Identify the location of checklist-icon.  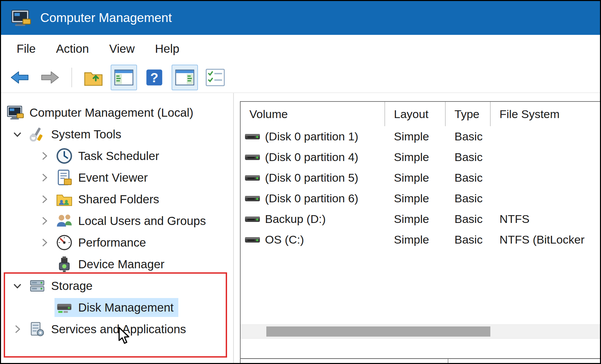
(215, 77).